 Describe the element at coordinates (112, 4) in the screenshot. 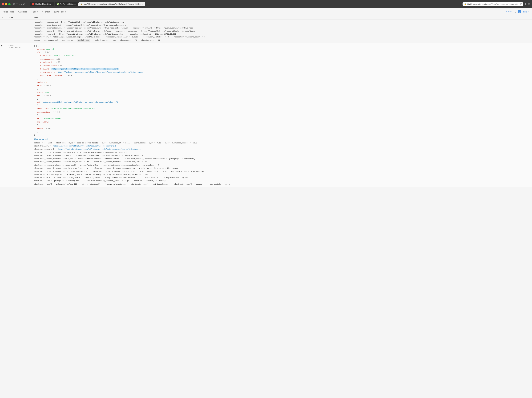

I see `tab-splunk: 🔒 hhc21.bossworkshops.io/en-US/app/SA-hh…` at that location.